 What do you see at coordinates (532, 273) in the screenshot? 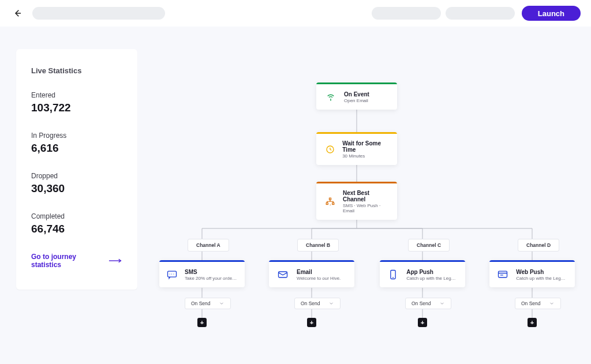
I see `channel-card-web-push: Web Push Catch up with the Legends!` at bounding box center [532, 273].